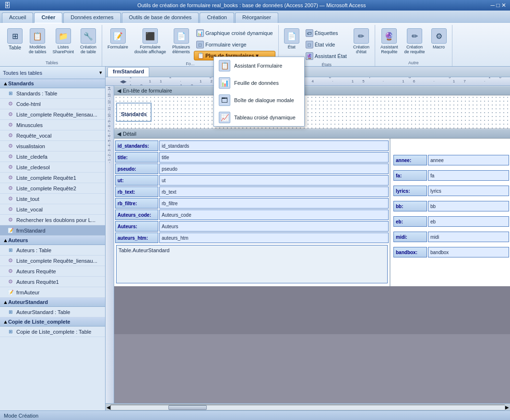  Describe the element at coordinates (53, 125) in the screenshot. I see `nav-item-minuscules: ⚙ Minuscules` at that location.